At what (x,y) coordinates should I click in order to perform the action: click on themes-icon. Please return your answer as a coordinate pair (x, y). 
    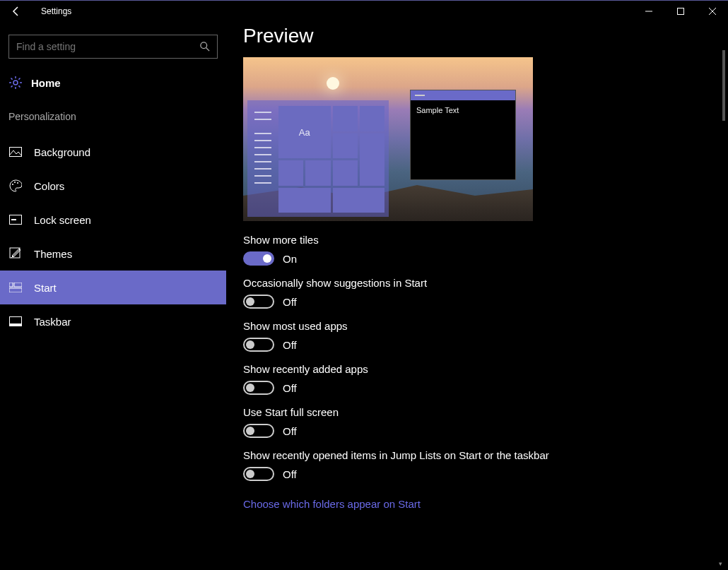
    Looking at the image, I should click on (16, 254).